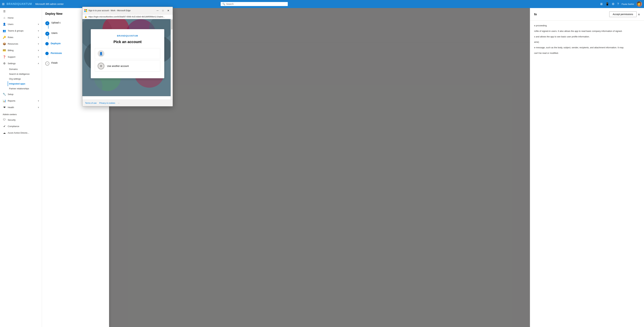  What do you see at coordinates (21, 133) in the screenshot?
I see `sidebar-item-azure-ad: ☁ Azure Active Directo...` at bounding box center [21, 133].